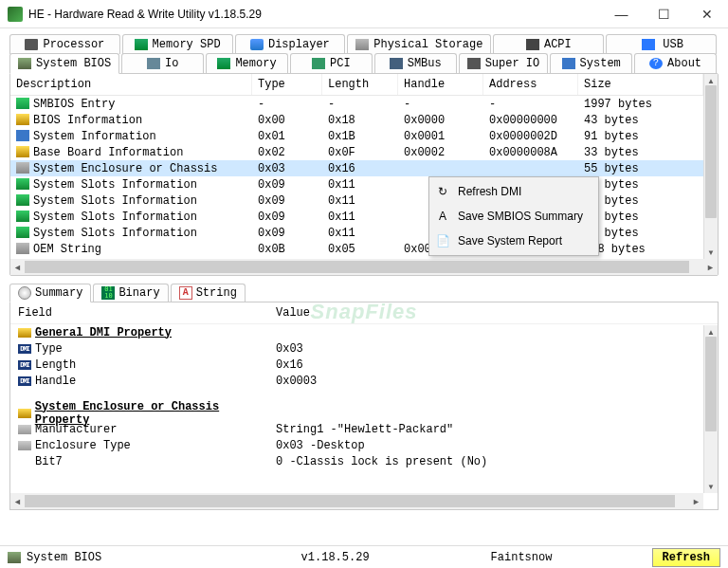  Describe the element at coordinates (396, 558) in the screenshot. I see `status-version: v1.18.5.29` at that location.